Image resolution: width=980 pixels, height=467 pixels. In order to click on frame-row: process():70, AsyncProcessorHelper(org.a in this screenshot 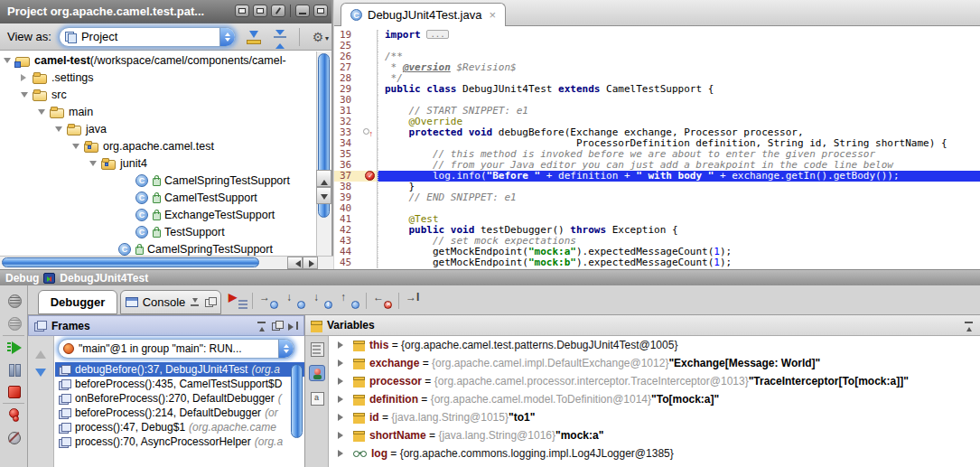, I will do `click(180, 442)`.